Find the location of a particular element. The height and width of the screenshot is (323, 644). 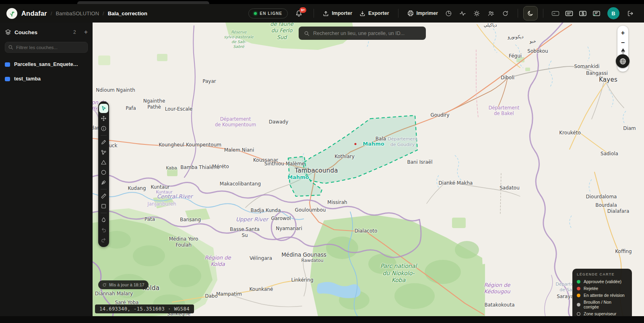

pie-clock-icon is located at coordinates (448, 14).